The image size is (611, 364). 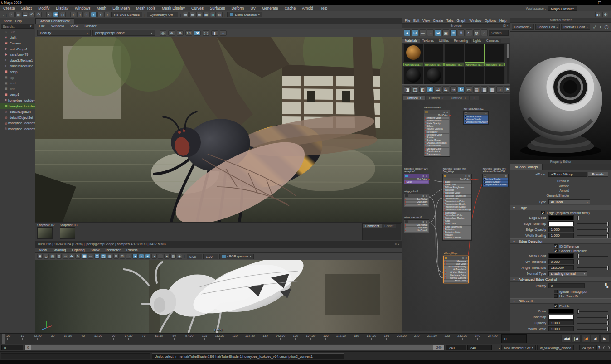 I want to click on node-attribute-port: Transmission Color, so click(x=457, y=202).